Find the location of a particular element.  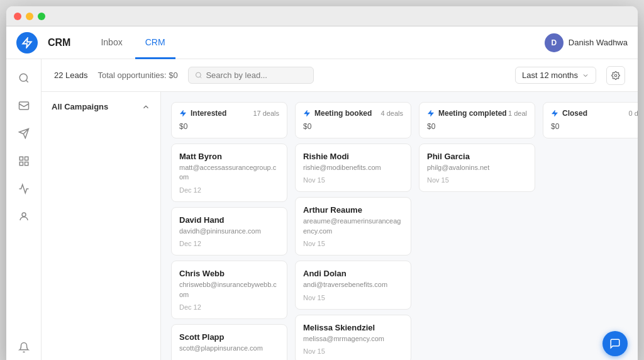

sidebar-icon-chart is located at coordinates (24, 189).